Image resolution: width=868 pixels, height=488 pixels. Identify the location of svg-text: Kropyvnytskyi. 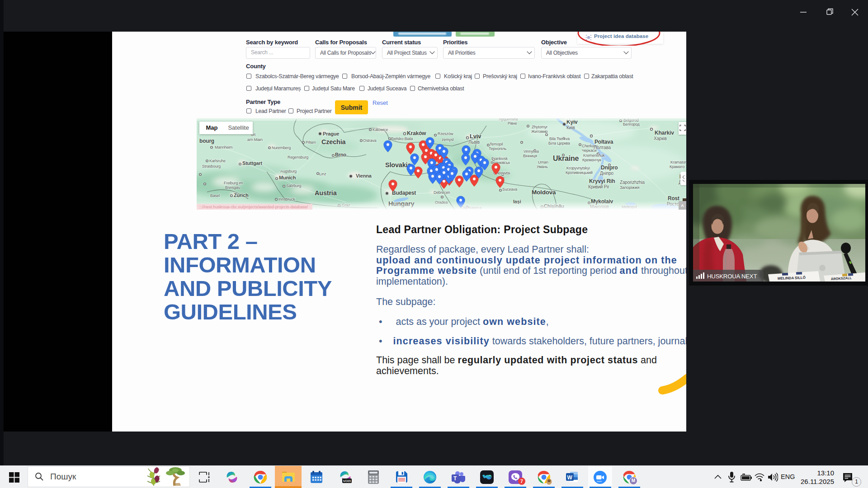
(578, 168).